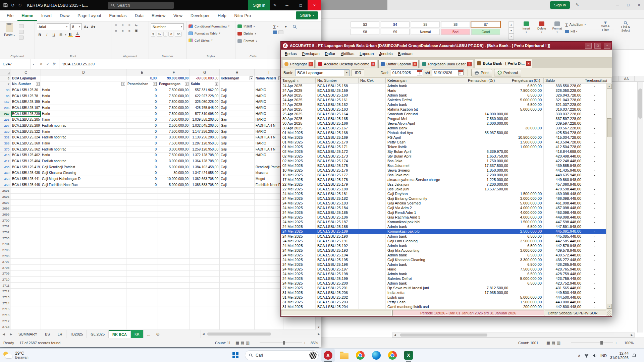  I want to click on sign-in-button: Sign in, so click(259, 5).